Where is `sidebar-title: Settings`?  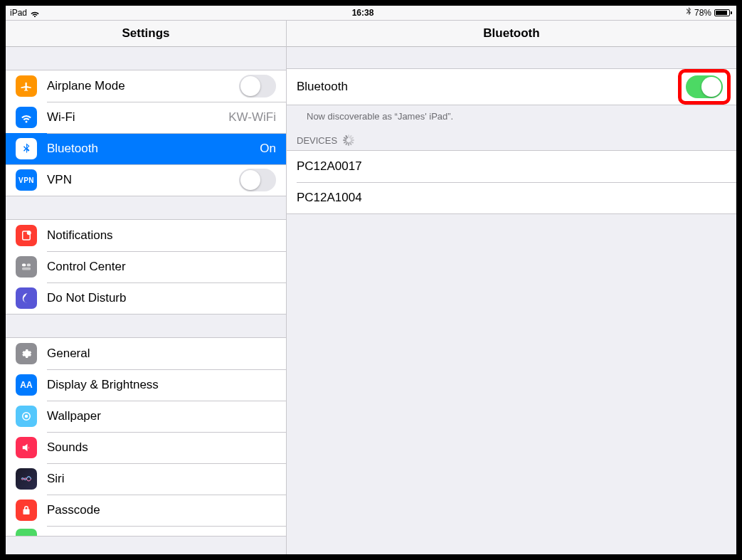
sidebar-title: Settings is located at coordinates (146, 34).